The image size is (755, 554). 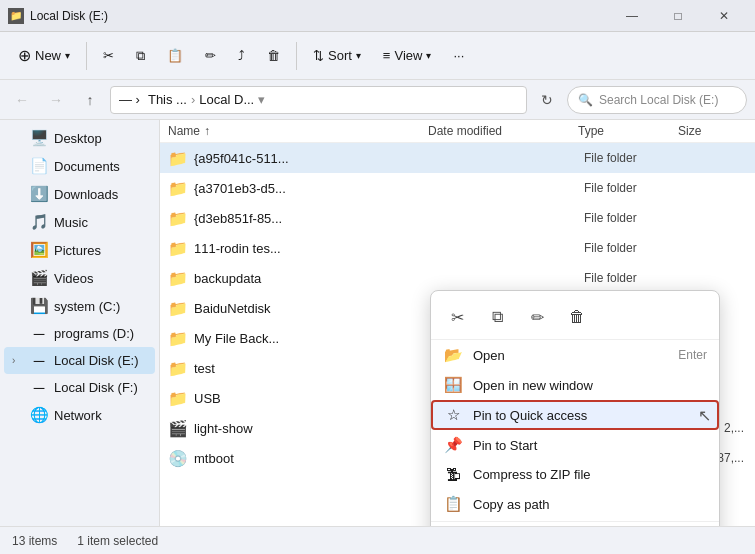 I want to click on ctx-open: 📂 Open Enter, so click(x=575, y=355).